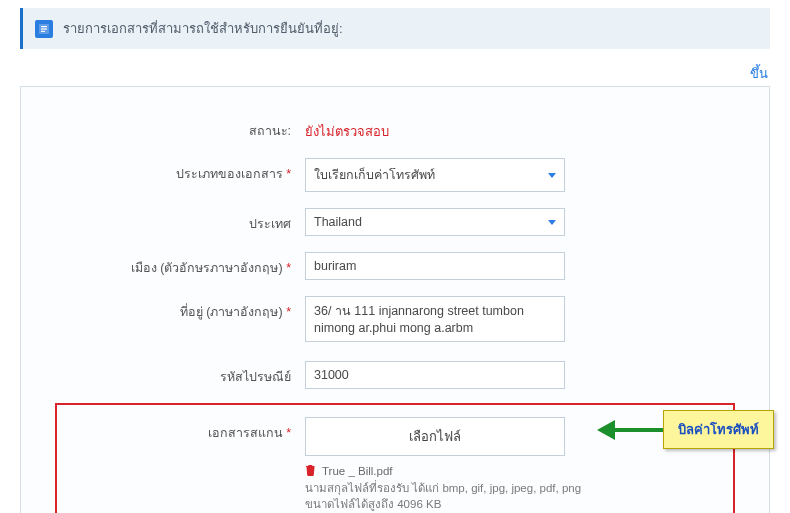  Describe the element at coordinates (180, 171) in the screenshot. I see `label-doc-type: ประเภทของเอกสาร *` at that location.